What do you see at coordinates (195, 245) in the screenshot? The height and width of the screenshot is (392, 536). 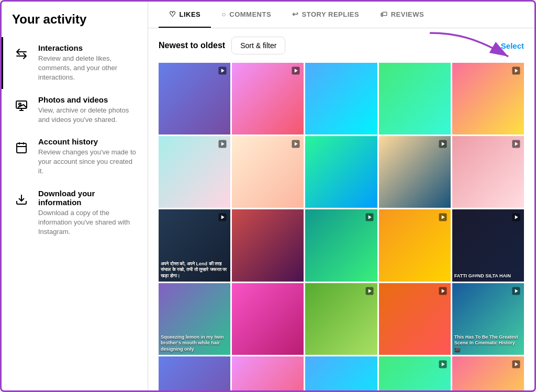 I see `photo-item-11: अपने दोस्त को, अपने Lend की तरह संभाल के…` at bounding box center [195, 245].